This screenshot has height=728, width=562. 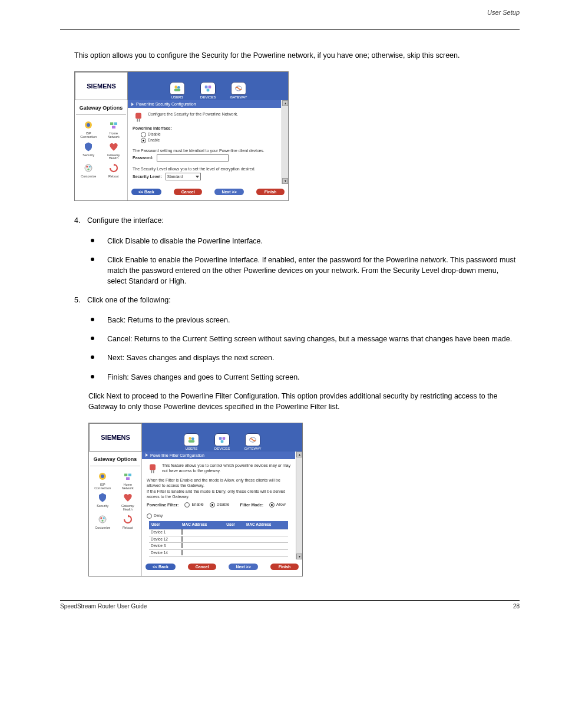 I want to click on step4-text: Configure the interface:, so click(x=125, y=220).